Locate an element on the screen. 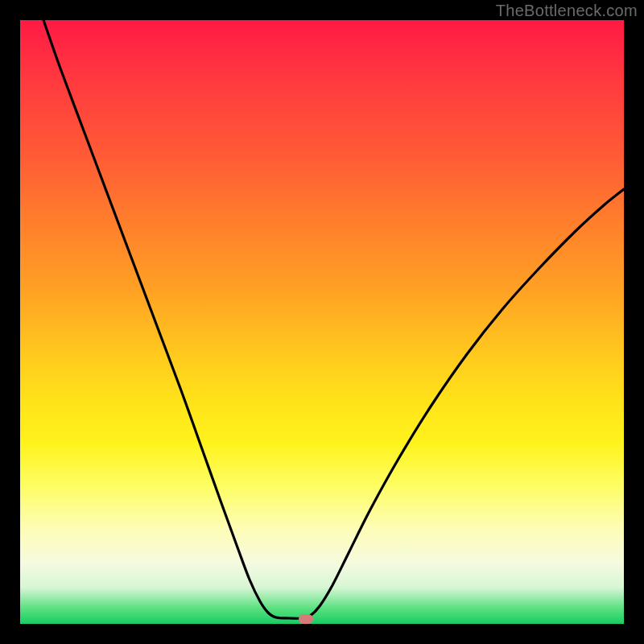  watermark-label: TheBottleneck.com is located at coordinates (567, 11).